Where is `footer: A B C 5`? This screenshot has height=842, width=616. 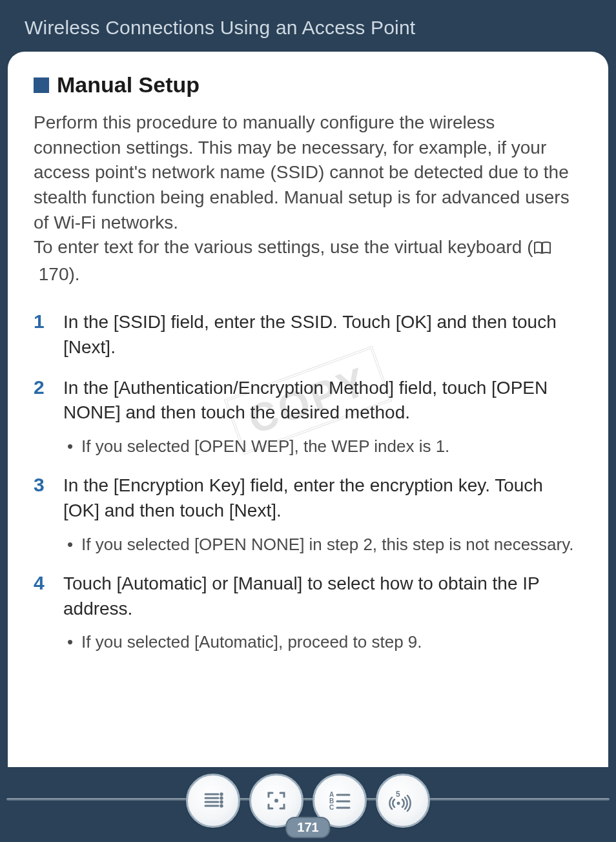
footer: A B C 5 is located at coordinates (308, 806).